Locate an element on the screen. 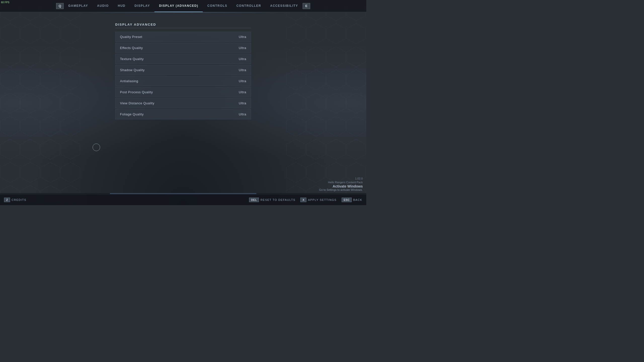 This screenshot has height=362, width=644. setting-value-texture-quality: Ultra is located at coordinates (243, 59).